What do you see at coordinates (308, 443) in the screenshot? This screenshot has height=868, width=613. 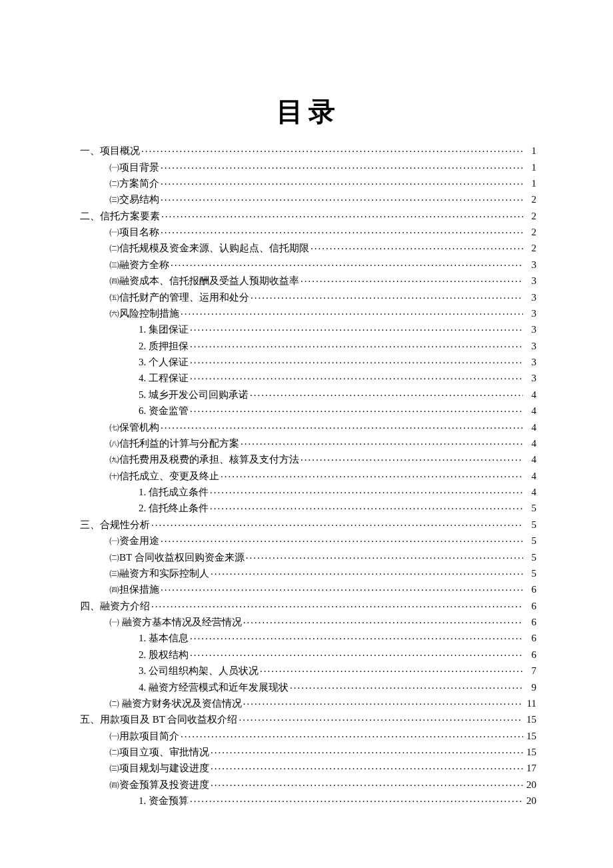 I see `toc-entry: ㈧信托利益的计算与分配方案4` at bounding box center [308, 443].